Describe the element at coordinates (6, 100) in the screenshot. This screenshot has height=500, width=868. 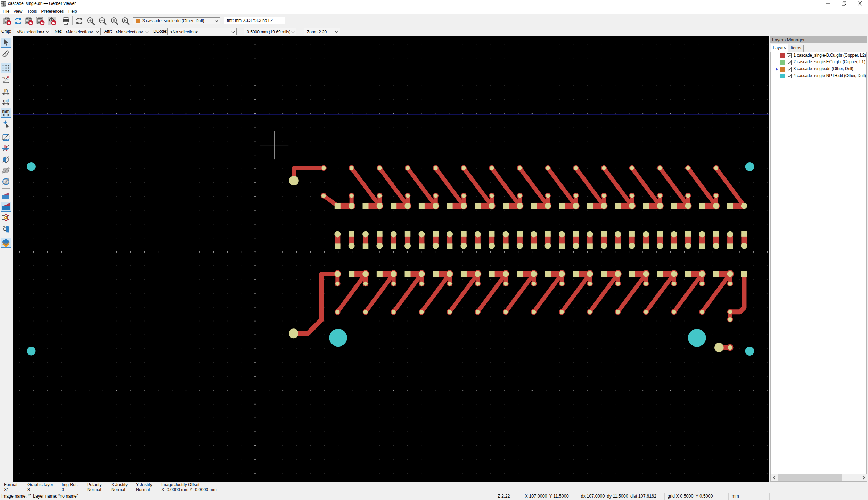
I see `svg-text: mil` at that location.